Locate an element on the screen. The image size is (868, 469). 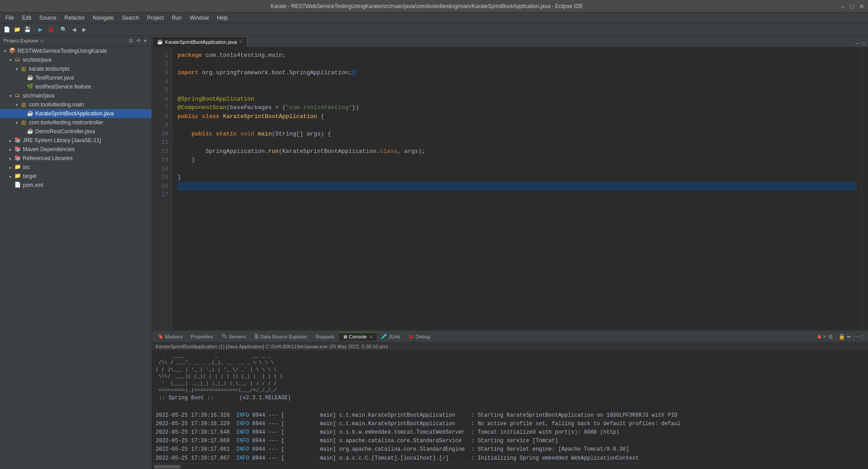
line-num-16: 16 is located at coordinates (162, 186).